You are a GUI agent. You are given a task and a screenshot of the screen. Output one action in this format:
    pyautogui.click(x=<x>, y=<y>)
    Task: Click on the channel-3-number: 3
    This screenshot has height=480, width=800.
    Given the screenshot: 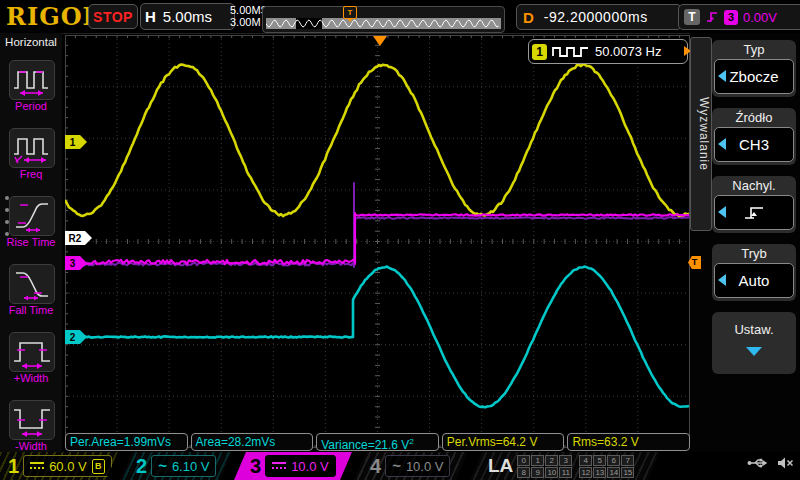 What is the action you would take?
    pyautogui.click(x=256, y=466)
    